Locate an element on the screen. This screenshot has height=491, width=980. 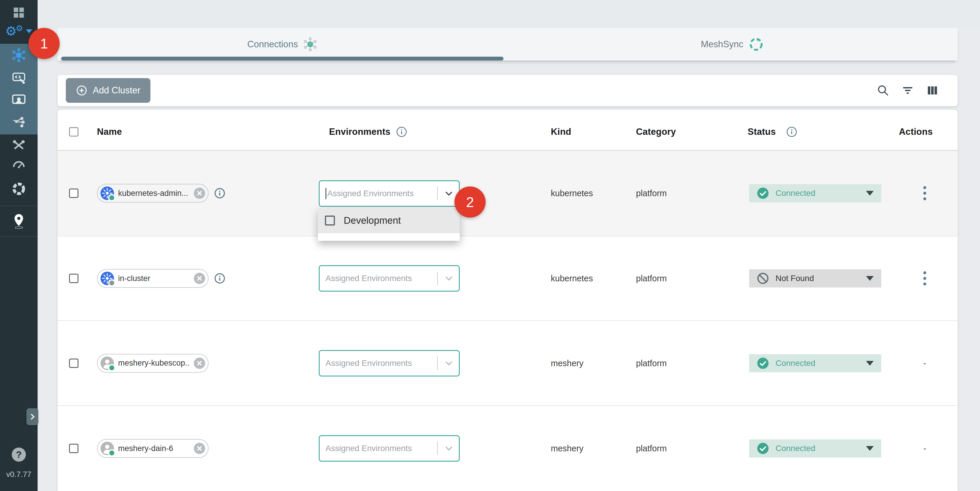
column-status: Status is located at coordinates (762, 132).